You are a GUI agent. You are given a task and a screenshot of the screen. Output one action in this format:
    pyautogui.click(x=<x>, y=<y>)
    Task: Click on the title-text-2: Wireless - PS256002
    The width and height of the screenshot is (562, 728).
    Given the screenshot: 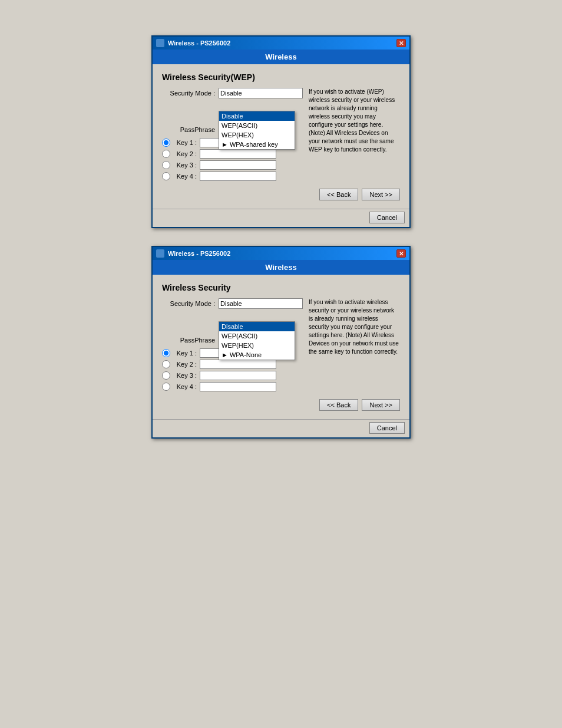 What is the action you would take?
    pyautogui.click(x=199, y=253)
    